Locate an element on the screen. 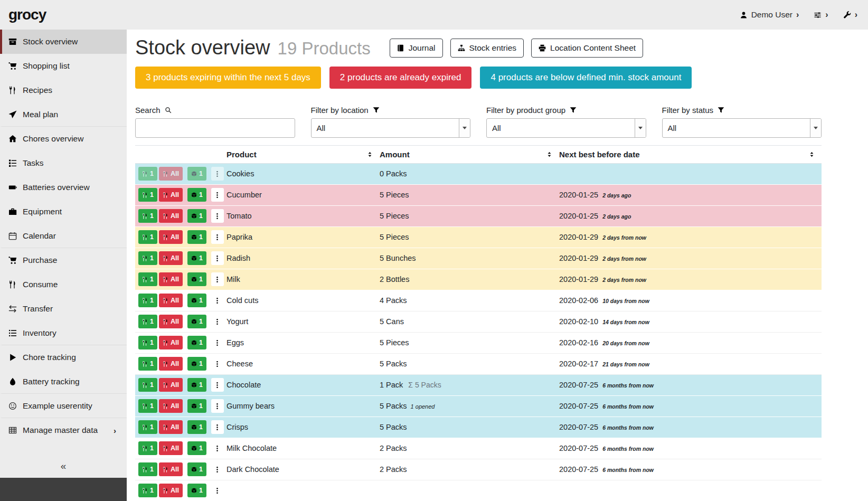 The image size is (868, 501). sidebar-item-inventory: Inventory is located at coordinates (63, 333).